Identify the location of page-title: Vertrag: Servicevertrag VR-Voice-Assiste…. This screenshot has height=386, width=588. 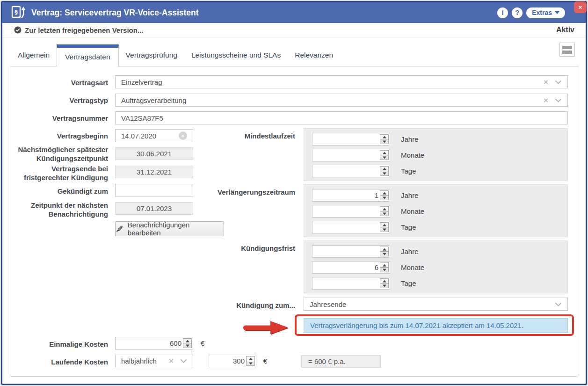
(115, 13).